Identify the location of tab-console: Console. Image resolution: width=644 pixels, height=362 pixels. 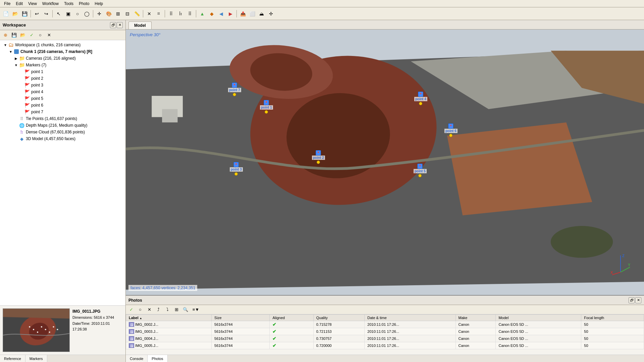
(137, 359).